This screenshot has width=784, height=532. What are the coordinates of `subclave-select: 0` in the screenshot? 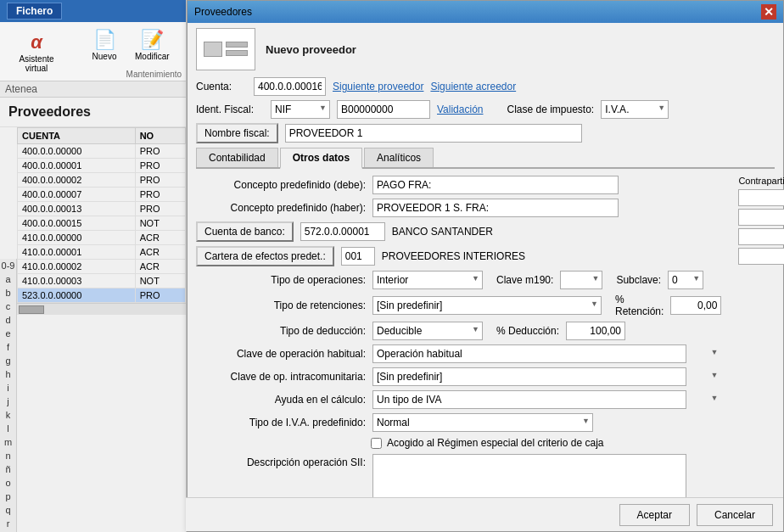 It's located at (686, 280).